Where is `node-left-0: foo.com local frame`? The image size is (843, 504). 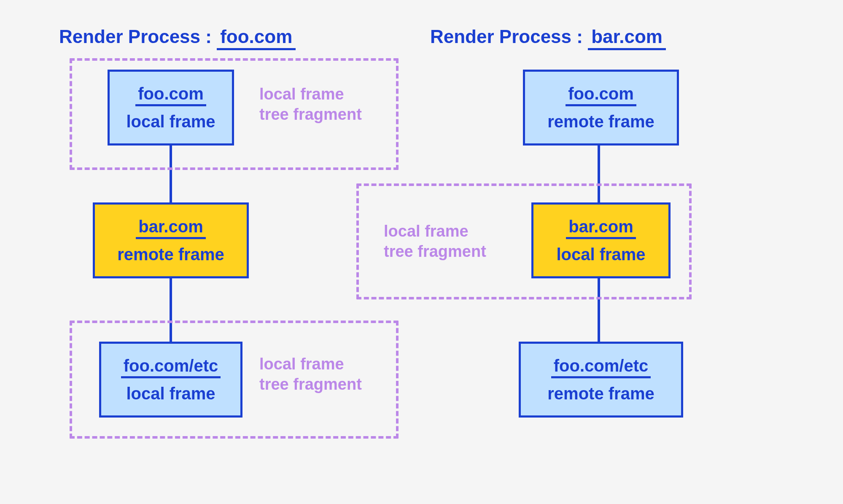
node-left-0: foo.com local frame is located at coordinates (171, 108).